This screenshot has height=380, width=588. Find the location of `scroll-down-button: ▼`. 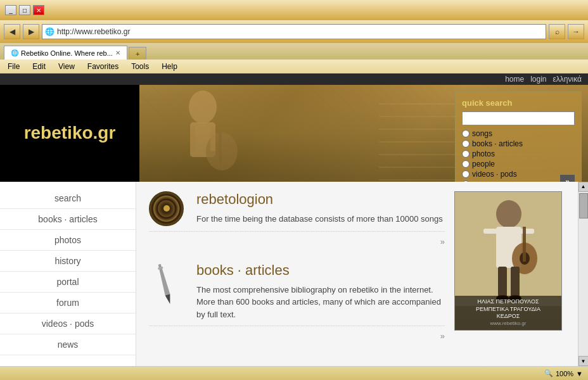

scroll-down-button: ▼ is located at coordinates (584, 361).